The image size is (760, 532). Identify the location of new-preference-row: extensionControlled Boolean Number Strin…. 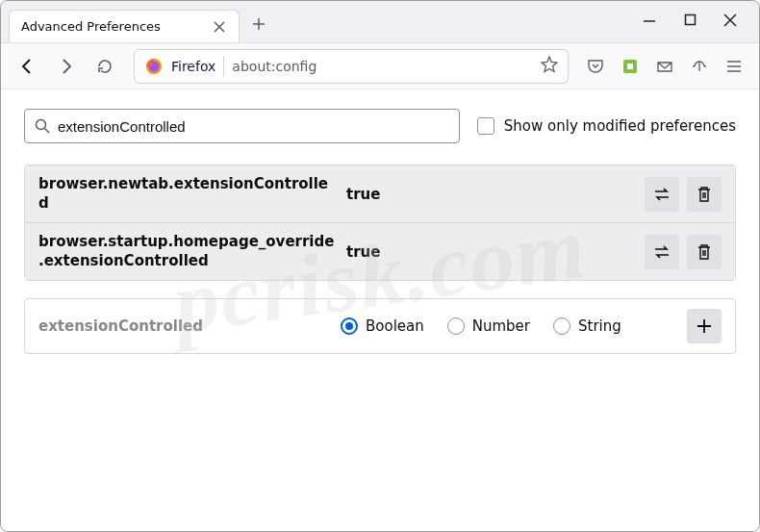
(380, 326).